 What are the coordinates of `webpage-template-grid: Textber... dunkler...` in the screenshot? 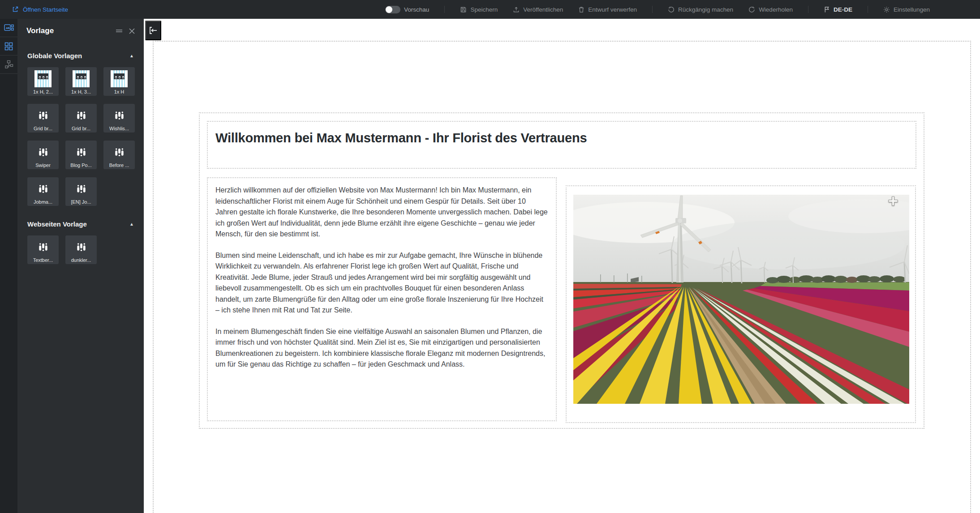 It's located at (81, 250).